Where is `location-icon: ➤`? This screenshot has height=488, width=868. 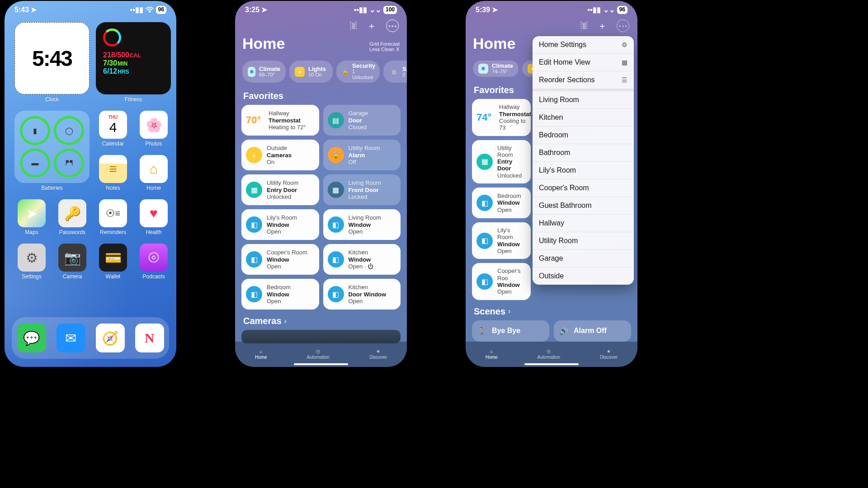
location-icon: ➤ is located at coordinates (33, 10).